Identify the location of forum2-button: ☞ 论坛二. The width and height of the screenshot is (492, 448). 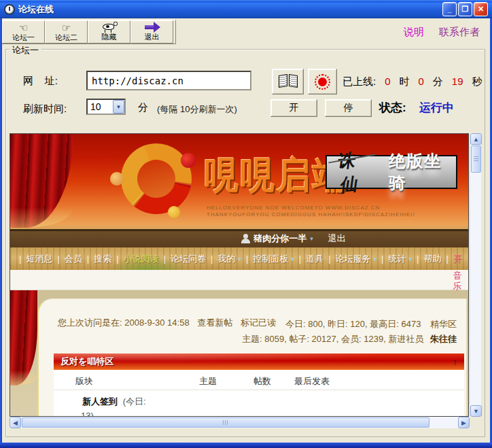
(67, 32).